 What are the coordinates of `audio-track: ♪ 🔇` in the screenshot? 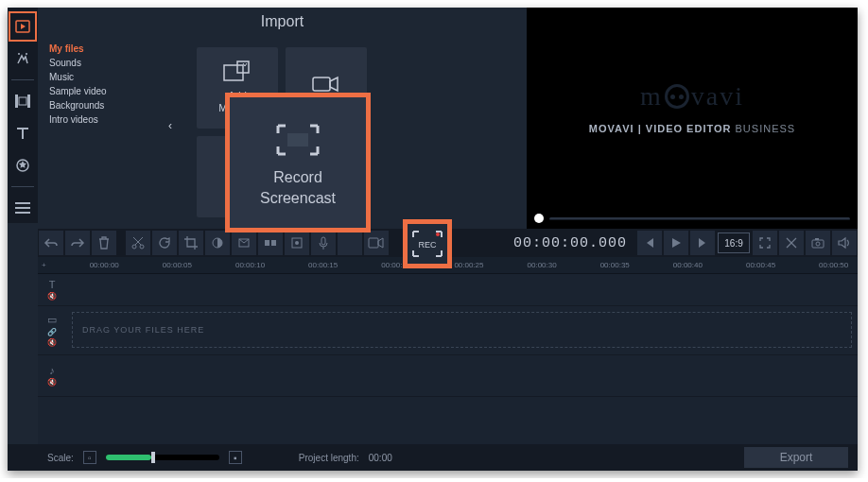 It's located at (448, 376).